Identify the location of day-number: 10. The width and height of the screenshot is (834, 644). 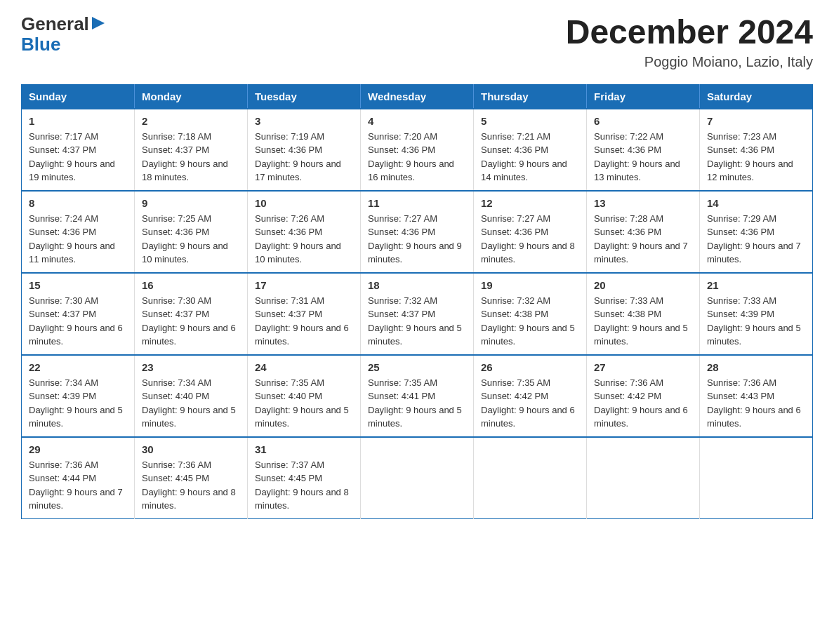
(304, 203).